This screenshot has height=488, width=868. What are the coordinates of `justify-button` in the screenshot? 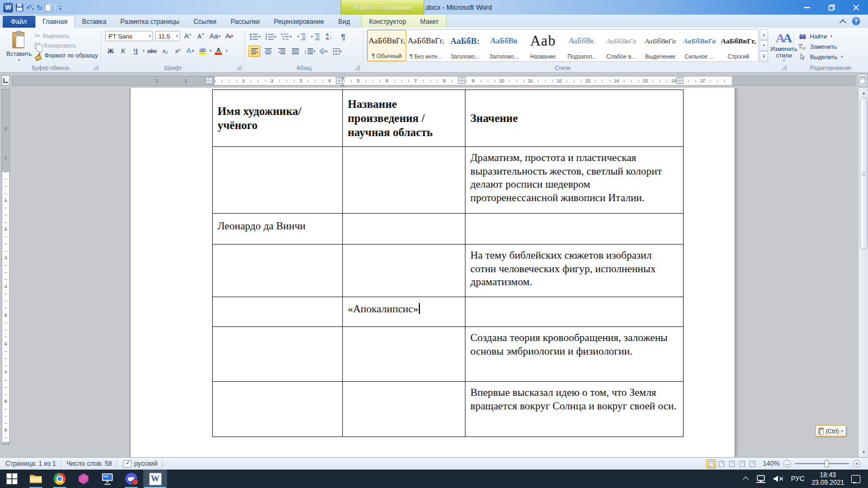 It's located at (295, 51).